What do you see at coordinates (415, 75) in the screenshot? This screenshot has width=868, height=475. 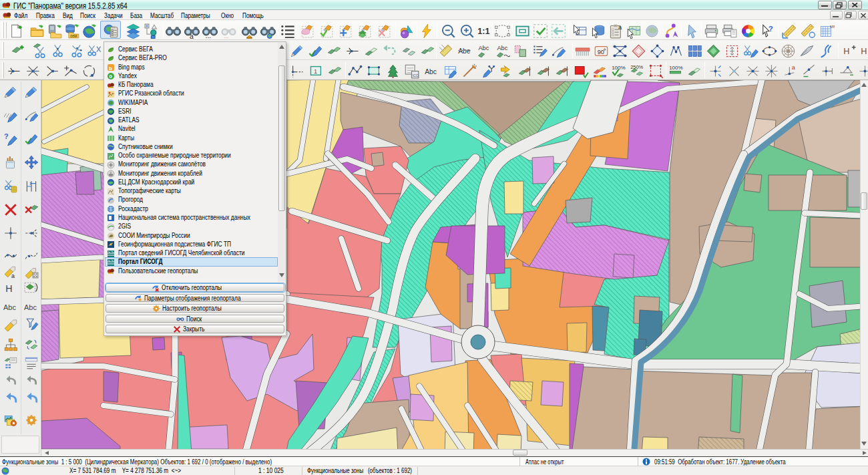 I see `svg-text: ICO` at bounding box center [415, 75].